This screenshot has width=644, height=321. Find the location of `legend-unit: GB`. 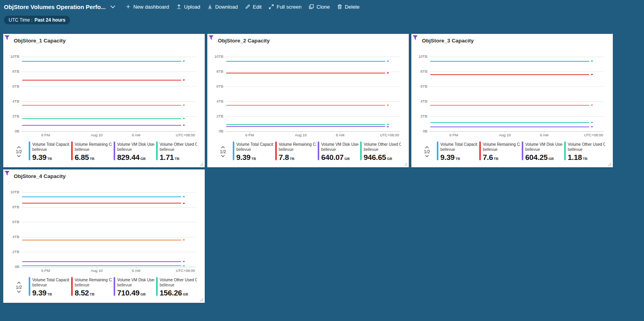

legend-unit: GB is located at coordinates (143, 159).